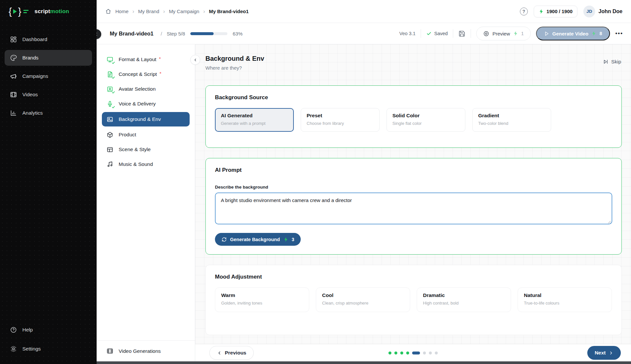 The image size is (631, 364). What do you see at coordinates (413, 63) in the screenshot?
I see `page-header: Background & Env Where are they? Skip` at bounding box center [413, 63].